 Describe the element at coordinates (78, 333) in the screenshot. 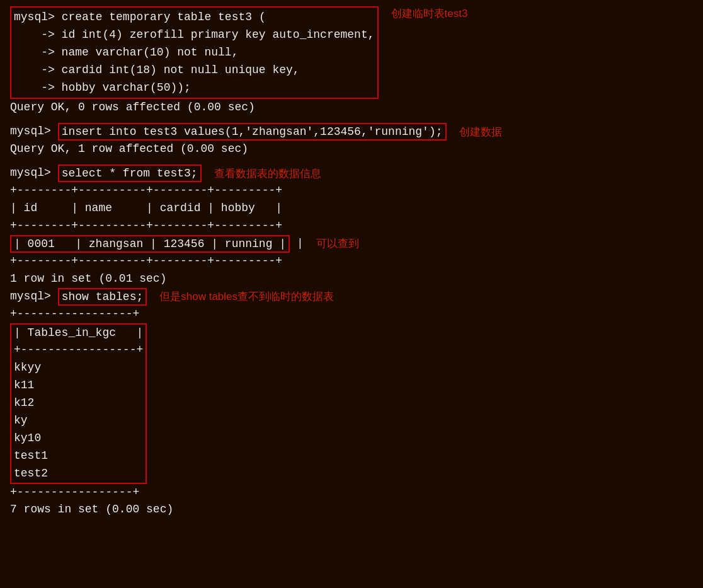

I see `st-header: | Tables_in_kgc |` at that location.